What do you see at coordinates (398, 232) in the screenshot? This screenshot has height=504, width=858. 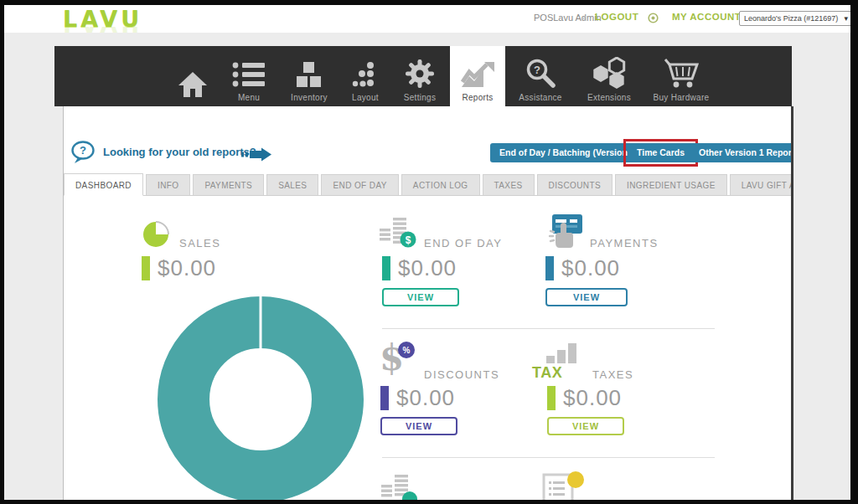 I see `end-of-day-icon: $` at bounding box center [398, 232].